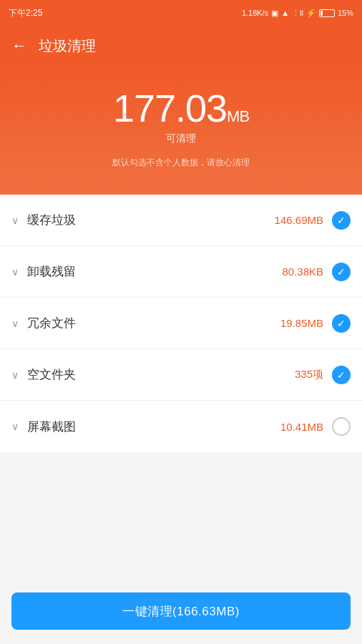  Describe the element at coordinates (155, 272) in the screenshot. I see `item-label: 卸载残留` at that location.